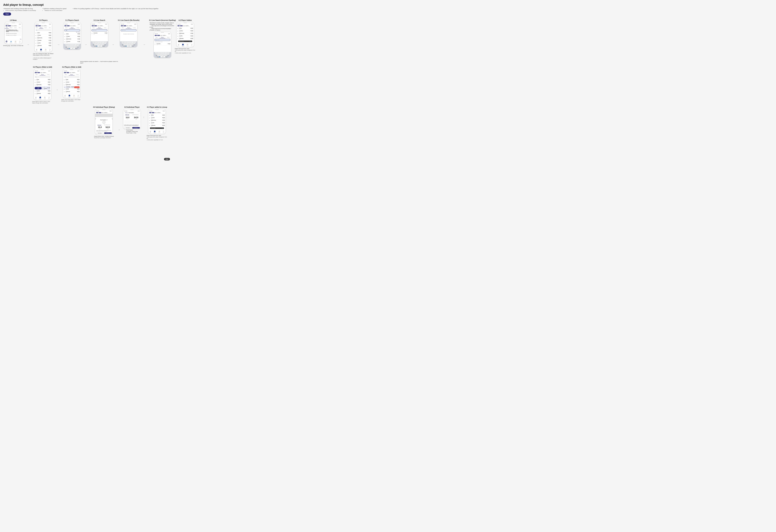  I want to click on key-q: Q, so click(66, 45).